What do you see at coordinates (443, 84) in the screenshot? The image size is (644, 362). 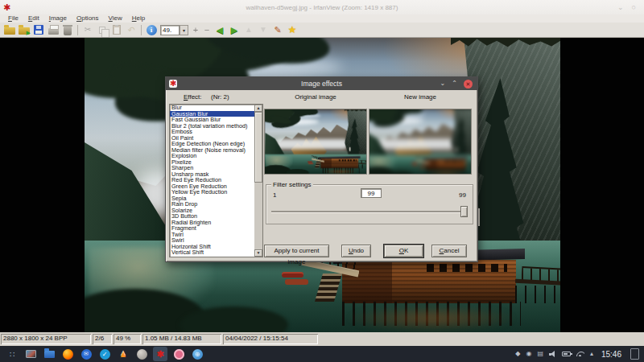 I see `shade-icon: ⌄` at bounding box center [443, 84].